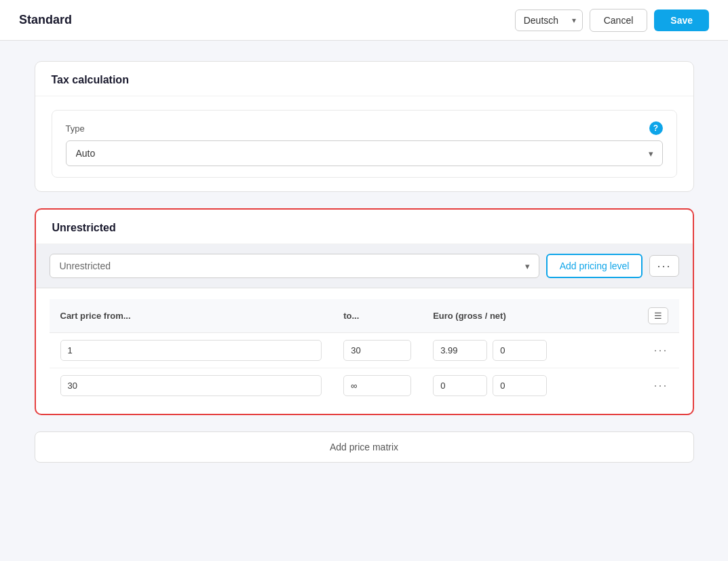  I want to click on unrestricted-heading: Unrestricted, so click(364, 227).